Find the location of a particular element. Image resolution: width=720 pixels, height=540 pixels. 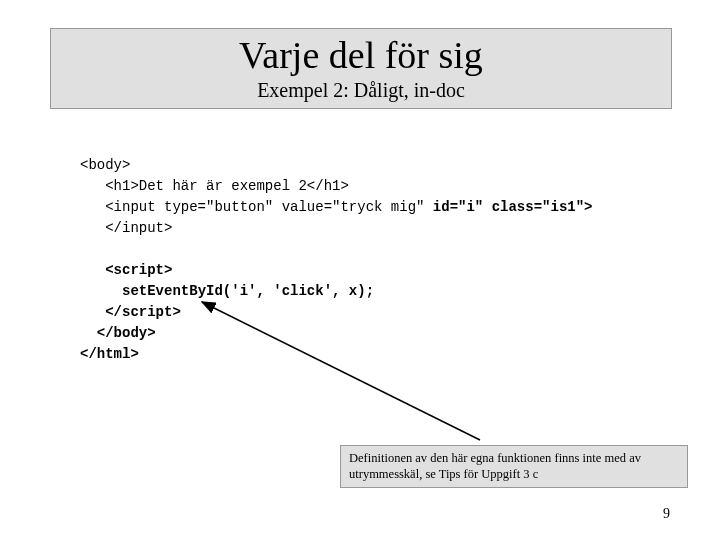

slide-subtitle: Exempel 2: Dåligt, in-doc is located at coordinates (361, 90).